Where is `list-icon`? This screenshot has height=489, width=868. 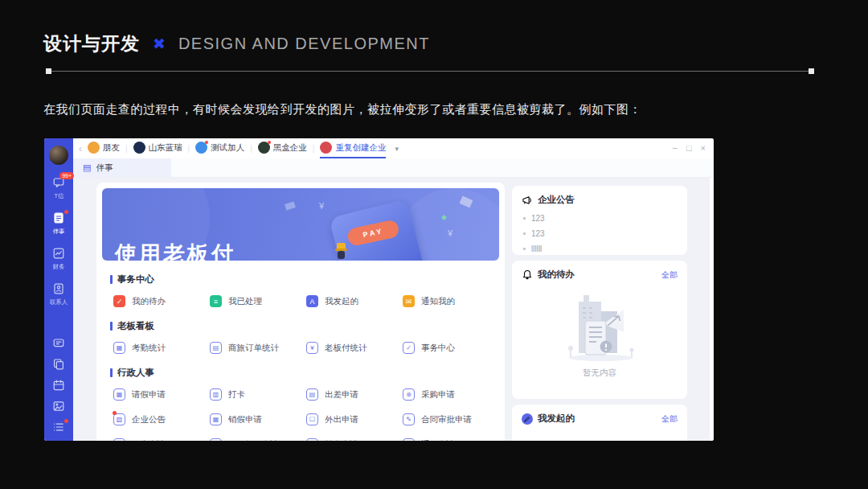 list-icon is located at coordinates (59, 427).